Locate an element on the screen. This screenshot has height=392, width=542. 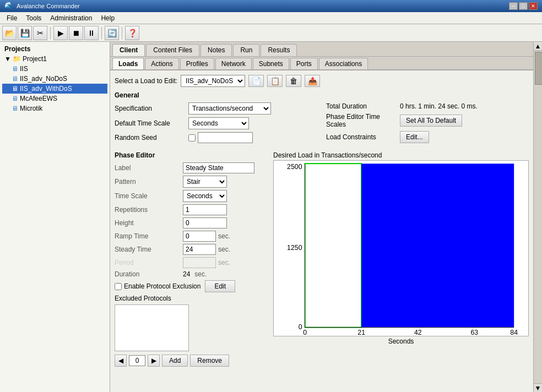
inner-tab-strip: Loads Actions Profiles Network Subnets P… is located at coordinates (322, 64).